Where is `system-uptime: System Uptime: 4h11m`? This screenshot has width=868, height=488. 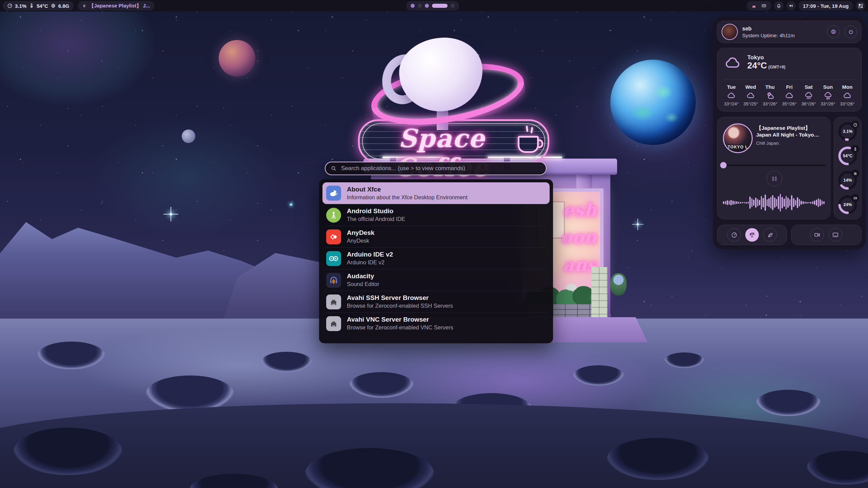
system-uptime: System Uptime: 4h11m is located at coordinates (783, 35).